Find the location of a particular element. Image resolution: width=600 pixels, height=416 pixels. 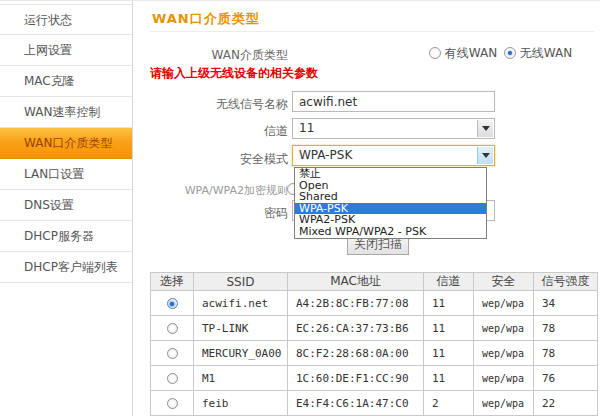

title-divider is located at coordinates (372, 32).